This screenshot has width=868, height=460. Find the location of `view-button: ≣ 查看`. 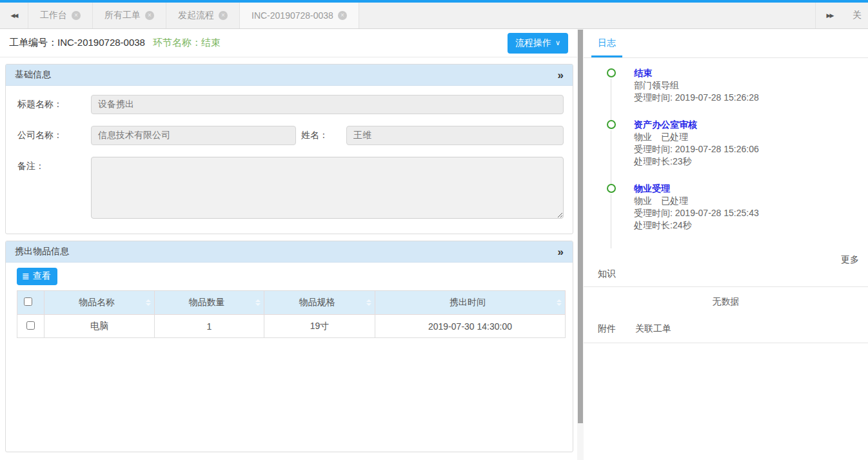

view-button: ≣ 查看 is located at coordinates (37, 276).